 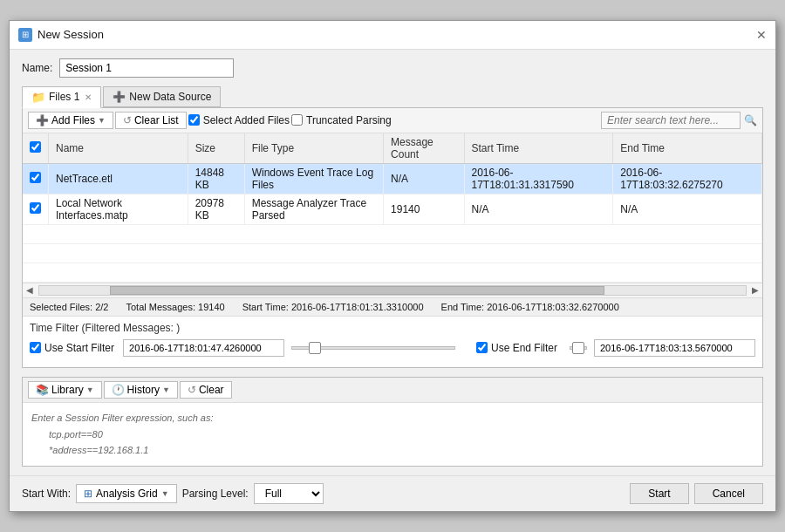 What do you see at coordinates (481, 347) in the screenshot?
I see `use-end-filter-checkbox` at bounding box center [481, 347].